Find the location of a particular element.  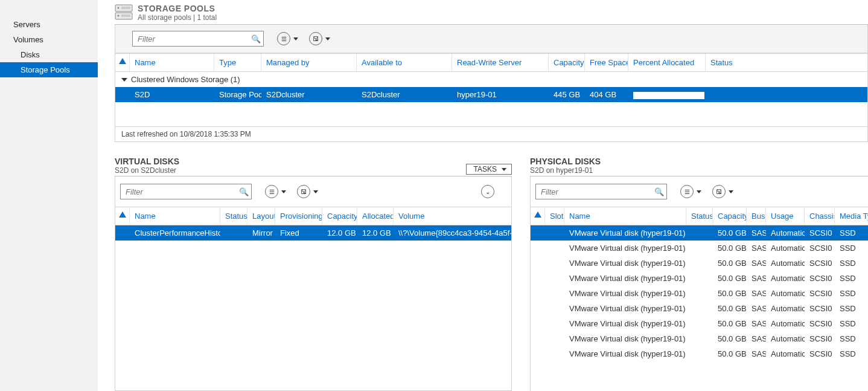

col-managed: Managed by is located at coordinates (309, 63).